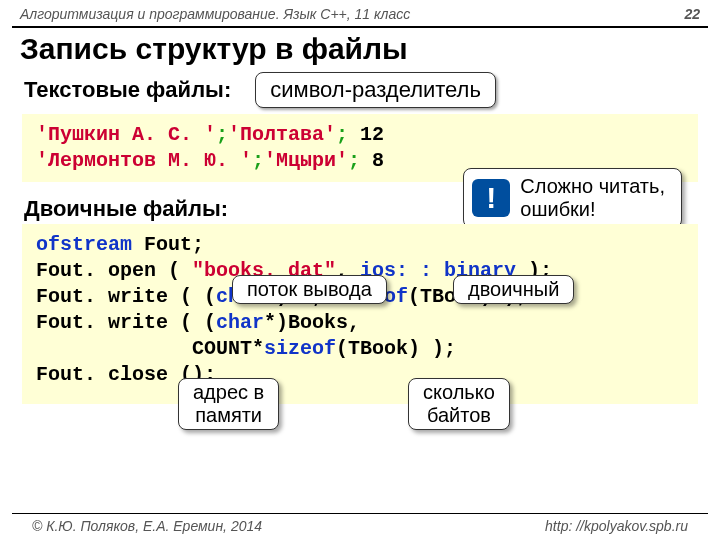  What do you see at coordinates (312, 322) in the screenshot?
I see `l4c: *)Books,` at bounding box center [312, 322].